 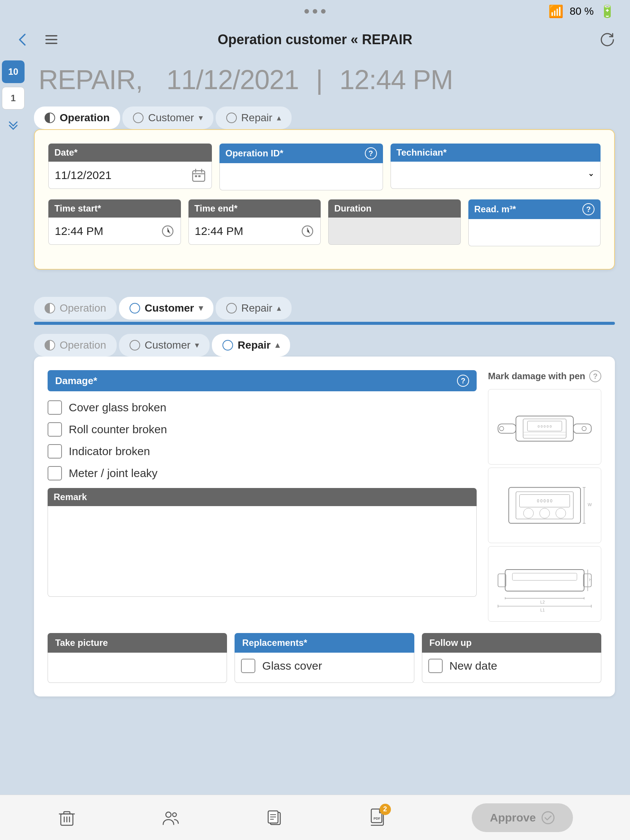 What do you see at coordinates (474, 666) in the screenshot?
I see `checkbox-new-date-label: New date` at bounding box center [474, 666].